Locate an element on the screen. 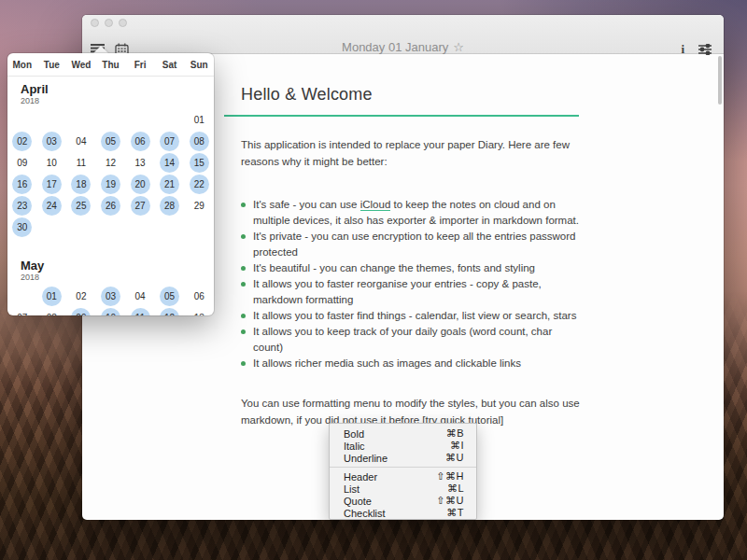  calendar-day-cell: 18 is located at coordinates (81, 185).